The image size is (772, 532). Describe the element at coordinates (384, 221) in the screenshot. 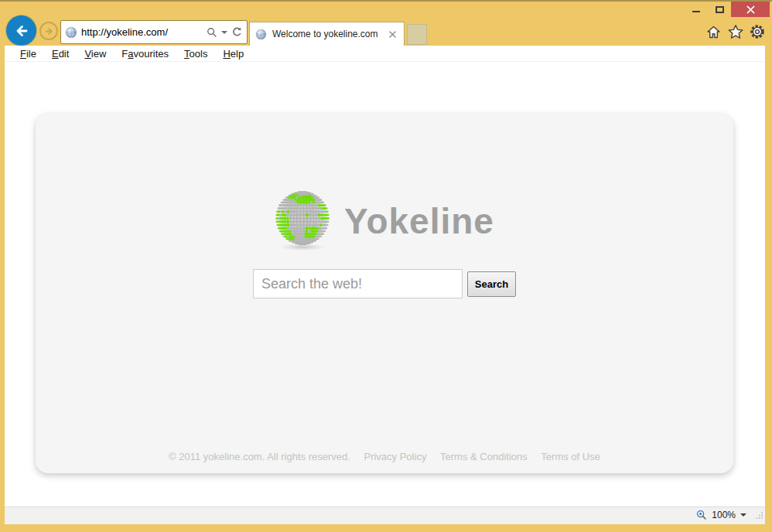

I see `logo: Yokeline` at that location.